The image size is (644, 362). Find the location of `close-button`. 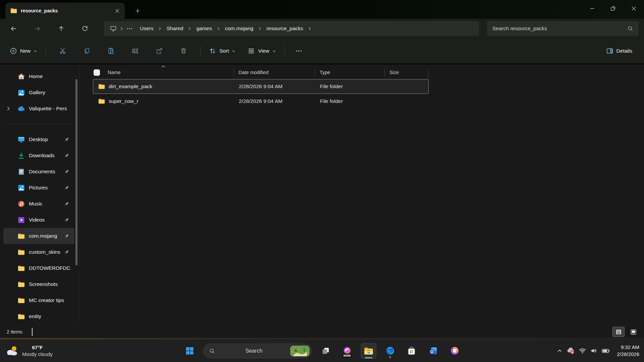

close-button is located at coordinates (634, 8).